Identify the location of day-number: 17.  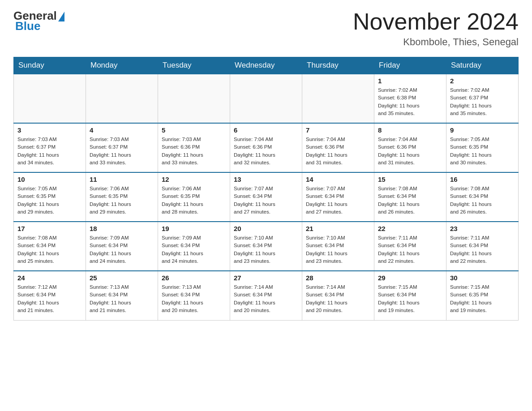
(50, 228).